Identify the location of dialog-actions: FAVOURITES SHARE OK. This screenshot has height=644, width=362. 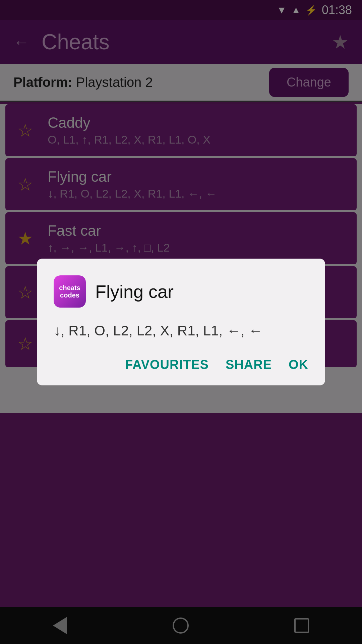
(181, 365).